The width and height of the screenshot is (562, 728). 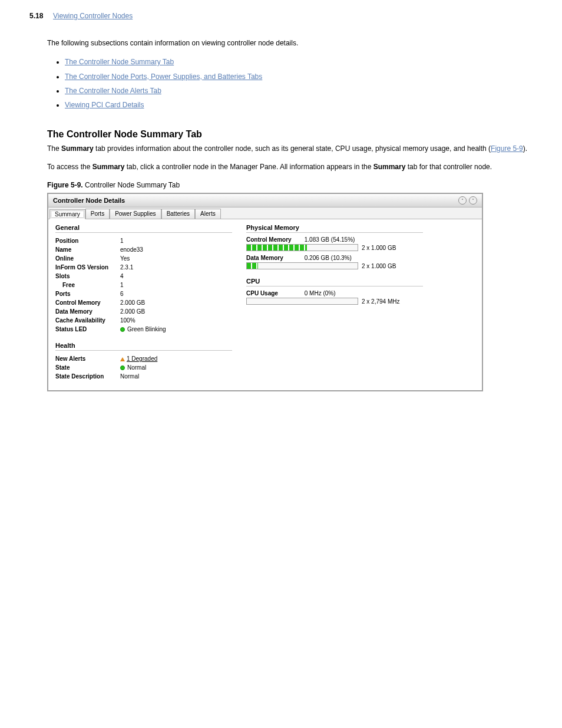 I want to click on general-row: Slots4, so click(x=144, y=276).